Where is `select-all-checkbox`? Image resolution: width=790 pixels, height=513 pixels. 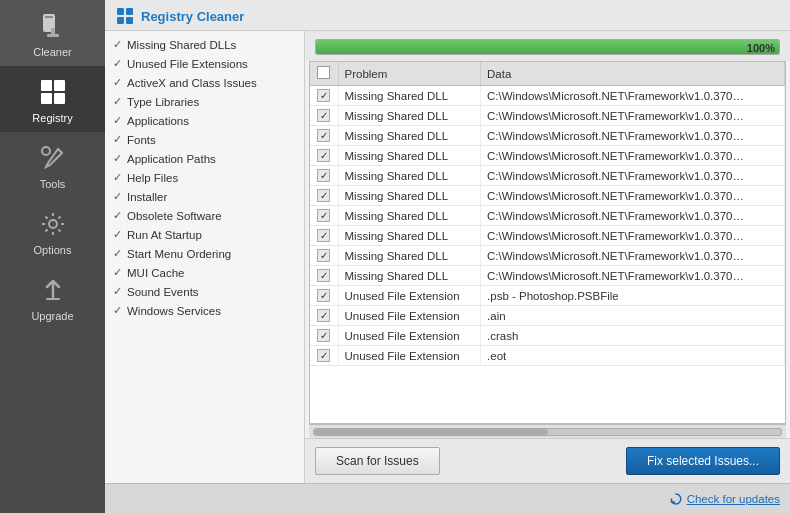 select-all-checkbox is located at coordinates (324, 72).